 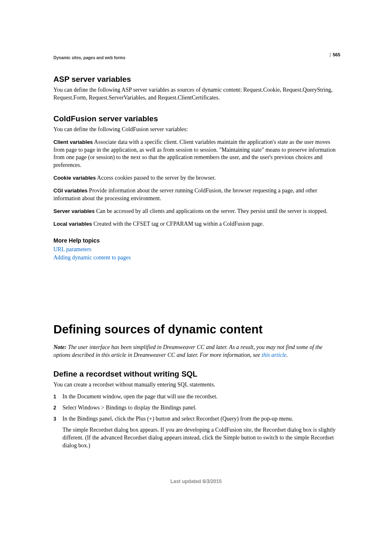 What do you see at coordinates (73, 224) in the screenshot?
I see `term-local-variables: Local variables` at bounding box center [73, 224].